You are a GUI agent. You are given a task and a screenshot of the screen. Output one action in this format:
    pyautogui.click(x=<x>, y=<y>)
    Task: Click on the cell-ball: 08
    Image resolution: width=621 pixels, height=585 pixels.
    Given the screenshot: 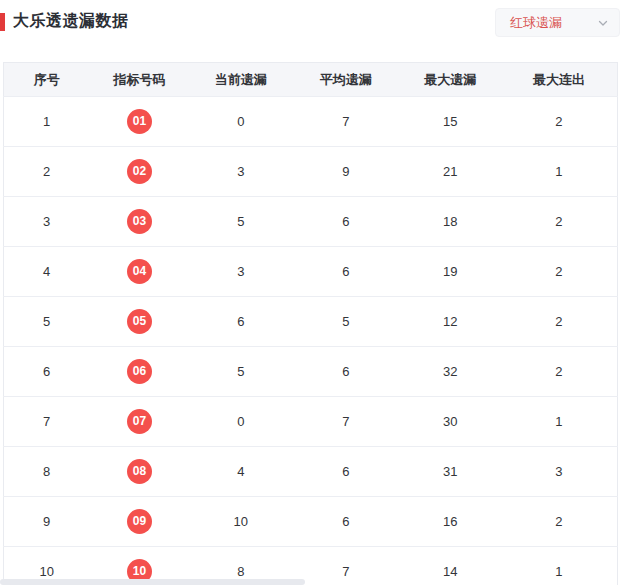 What is the action you would take?
    pyautogui.click(x=139, y=472)
    